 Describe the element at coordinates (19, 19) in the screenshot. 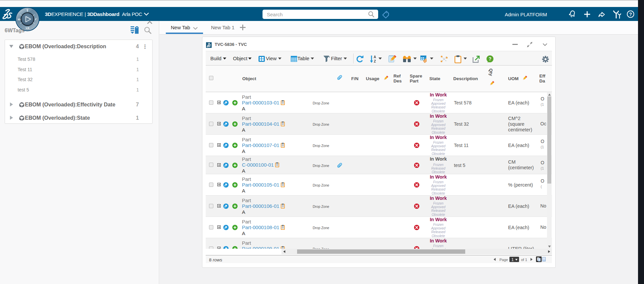

I see `svg-text: 3D` at that location.